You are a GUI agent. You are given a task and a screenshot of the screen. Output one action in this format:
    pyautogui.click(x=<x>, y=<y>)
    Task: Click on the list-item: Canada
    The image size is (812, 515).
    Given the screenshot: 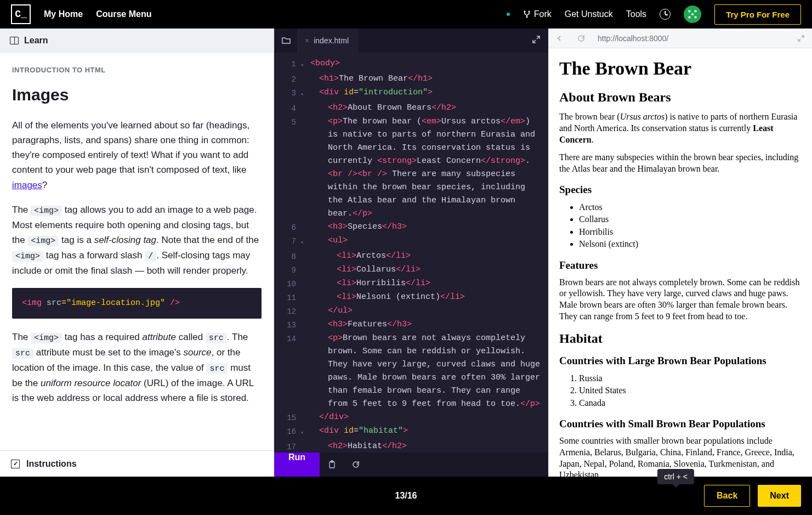 What is the action you would take?
    pyautogui.click(x=690, y=403)
    